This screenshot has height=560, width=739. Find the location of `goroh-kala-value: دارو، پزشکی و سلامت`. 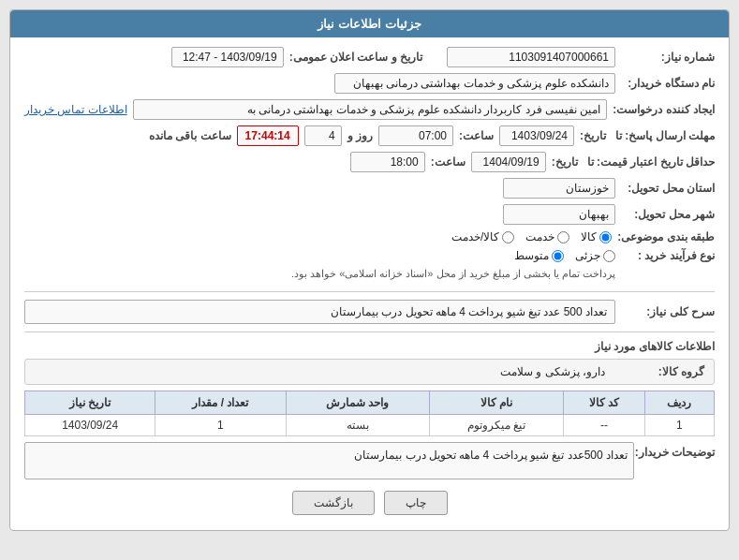

goroh-kala-value: دارو، پزشکی و سلامت is located at coordinates (553, 372).